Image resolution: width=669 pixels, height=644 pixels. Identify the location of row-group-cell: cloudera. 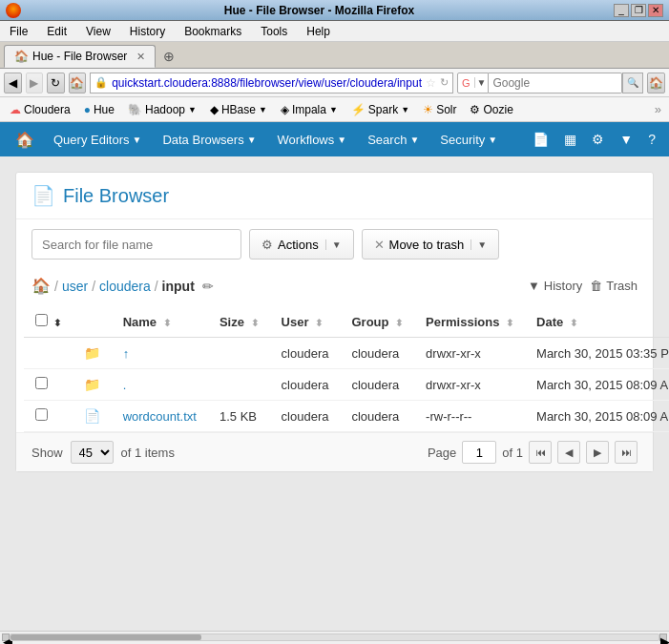
(377, 353).